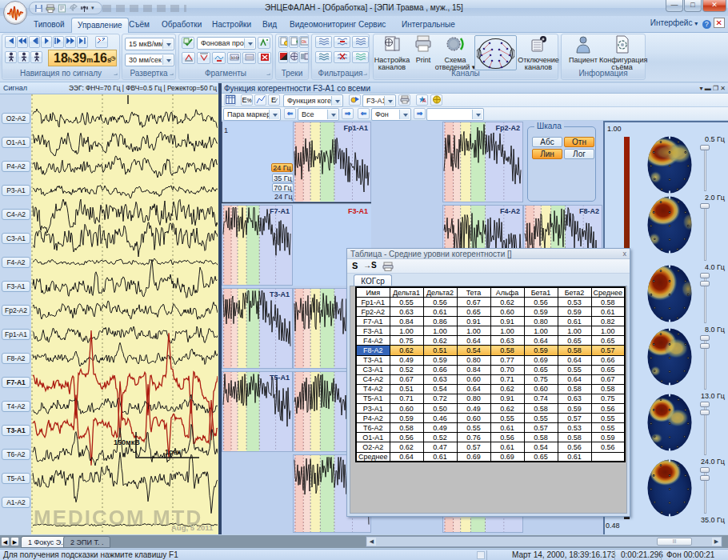 This screenshot has width=728, height=560. What do you see at coordinates (280, 294) in the screenshot?
I see `svg-text: T3-A1` at bounding box center [280, 294].